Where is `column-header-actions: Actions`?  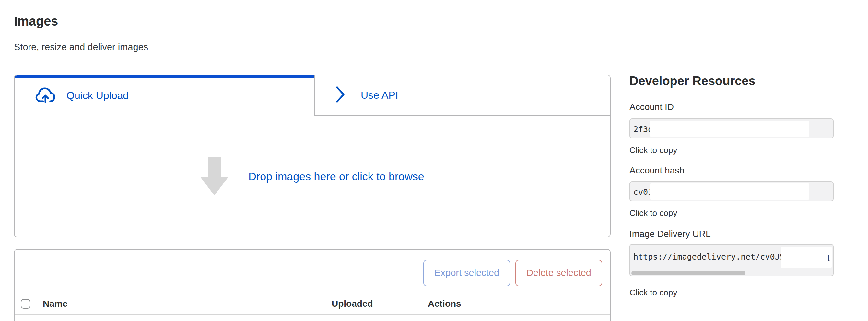 column-header-actions: Actions is located at coordinates (513, 304).